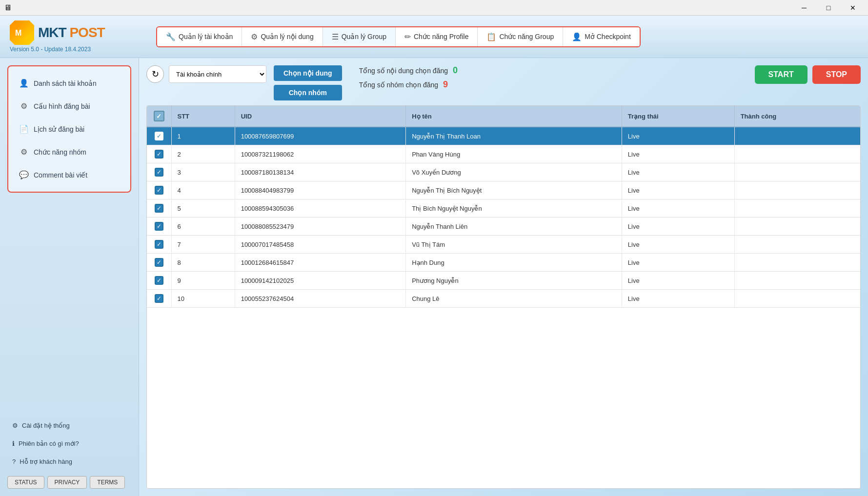 The height and width of the screenshot is (496, 868). What do you see at coordinates (320, 173) in the screenshot?
I see `row-uid: 100087180138134` at bounding box center [320, 173].